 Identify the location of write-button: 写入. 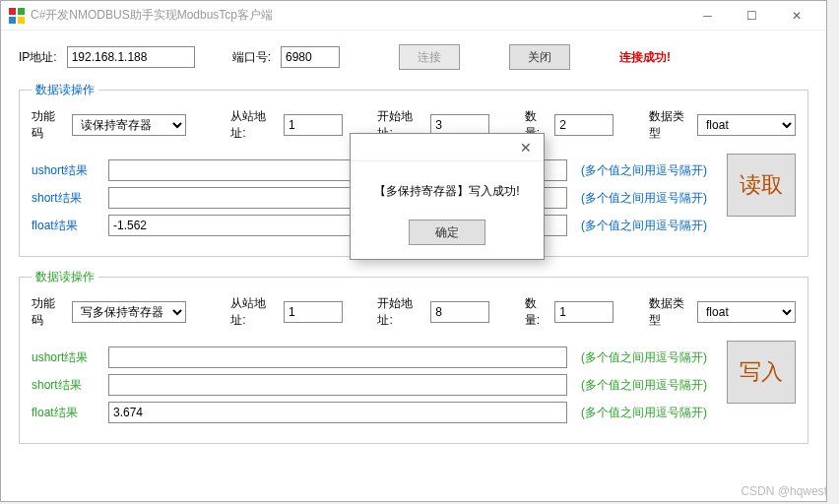
(761, 372).